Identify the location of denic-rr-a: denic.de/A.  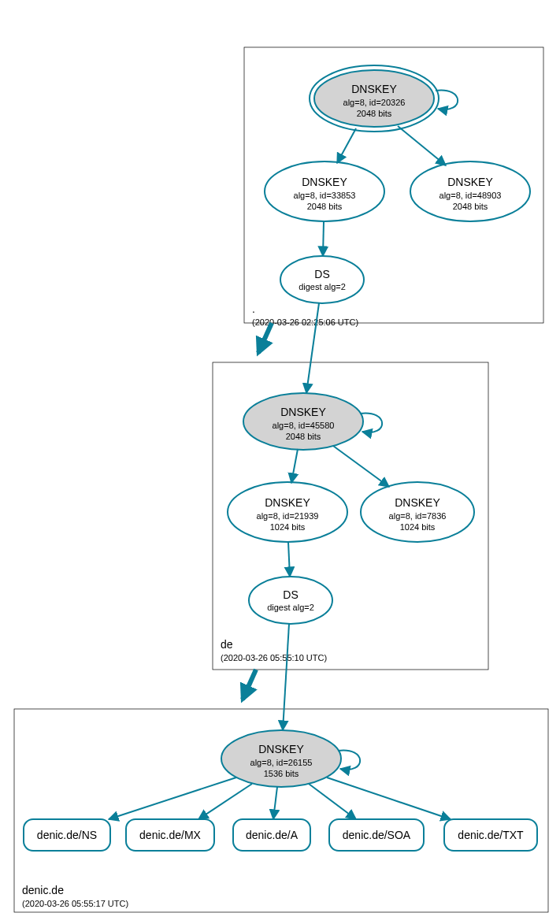
(272, 835).